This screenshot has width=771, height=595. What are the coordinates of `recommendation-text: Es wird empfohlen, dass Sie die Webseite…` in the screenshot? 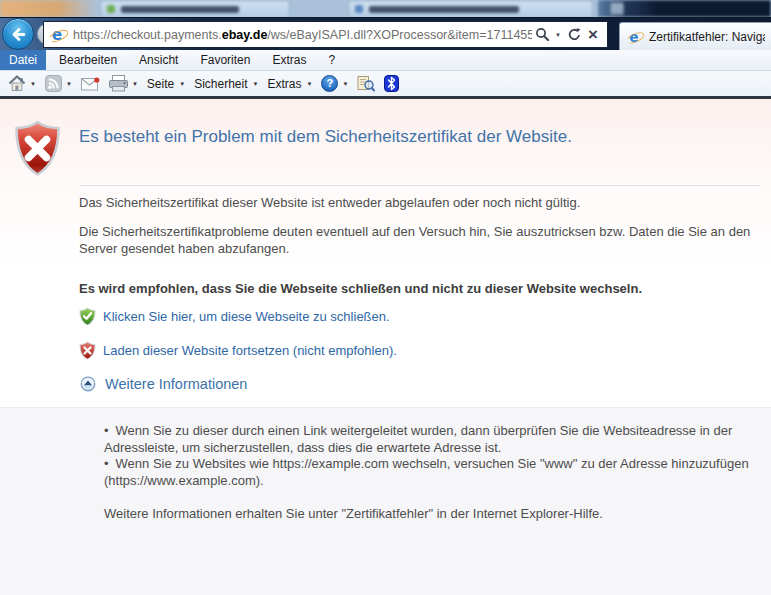 It's located at (425, 288).